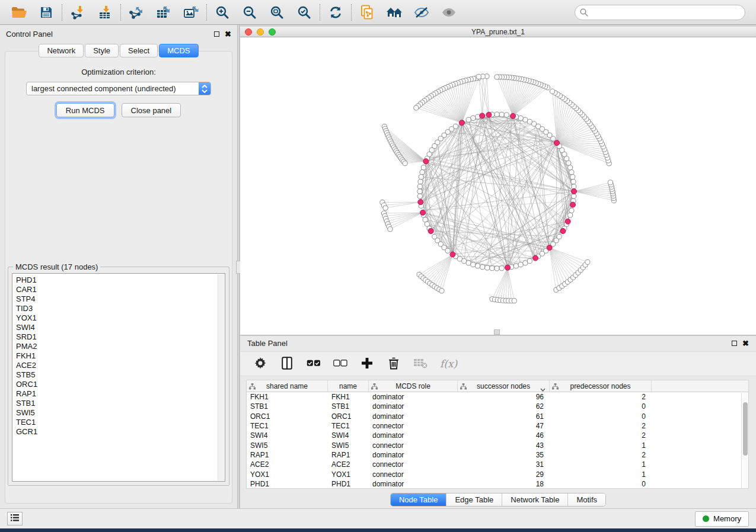  I want to click on result-list-item: STB1, so click(120, 403).